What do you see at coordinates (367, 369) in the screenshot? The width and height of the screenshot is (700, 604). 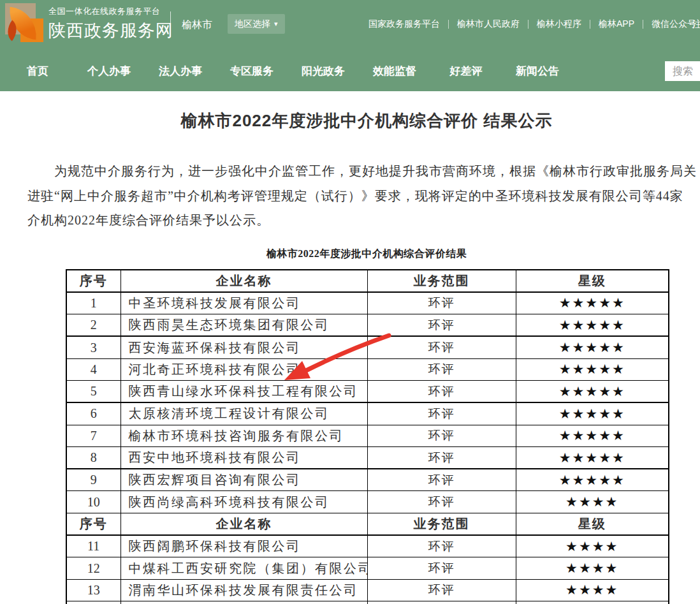 I see `table-row-4: 4河北奇正环境科技有限公司环评★★★★★` at bounding box center [367, 369].